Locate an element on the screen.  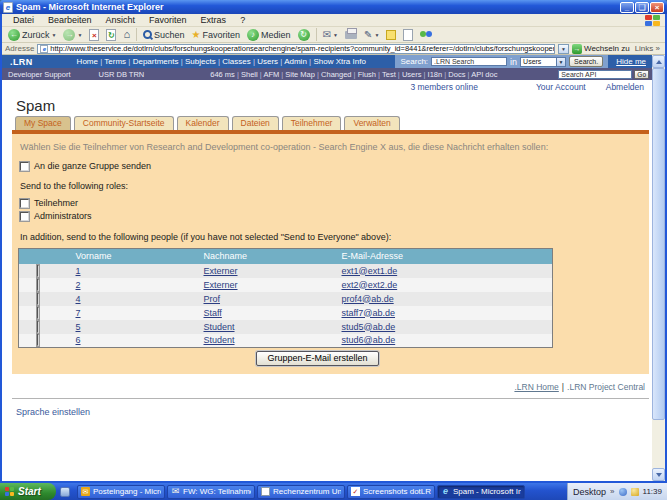
api-search-go-button: Go is located at coordinates (642, 74).